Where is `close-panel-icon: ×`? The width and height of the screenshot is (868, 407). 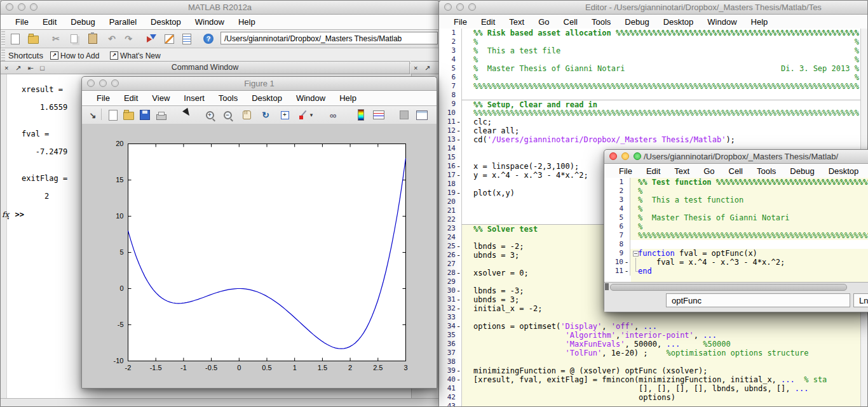 close-panel-icon: × is located at coordinates (416, 68).